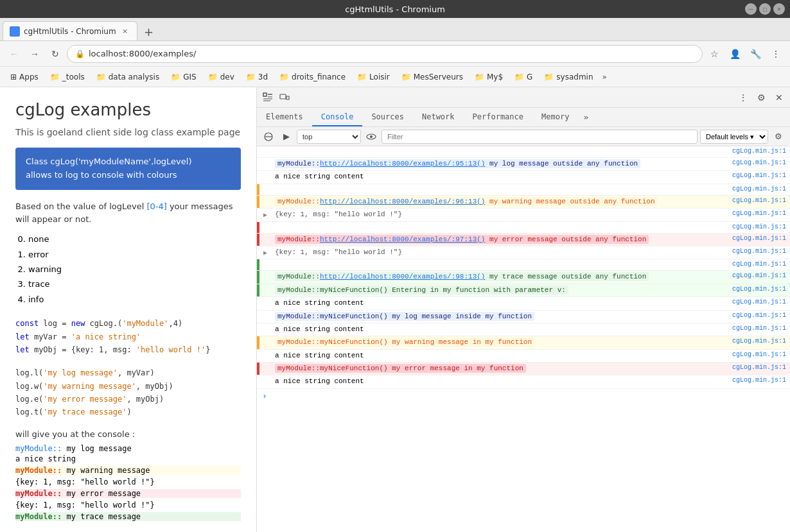  I want to click on tab-memory: Memory, so click(555, 117).